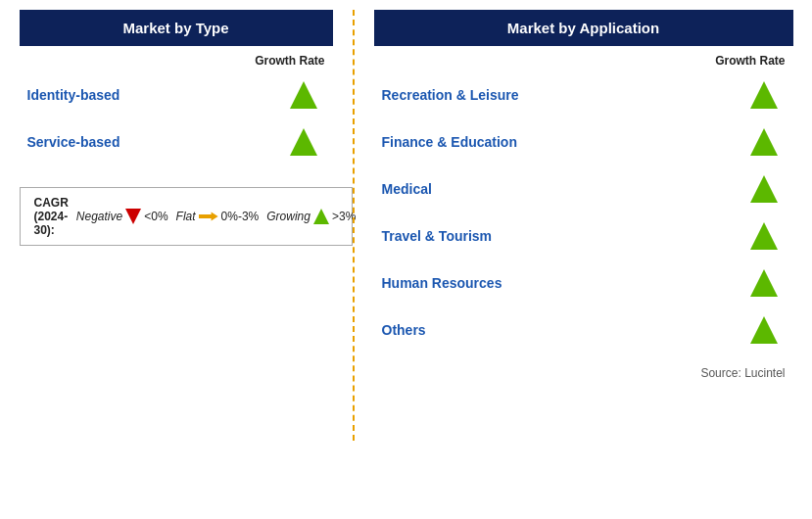 This screenshot has height=519, width=812. I want to click on legend-box: CAGR (2024-30): Negative <0% Flat 0%-3% …, so click(186, 216).